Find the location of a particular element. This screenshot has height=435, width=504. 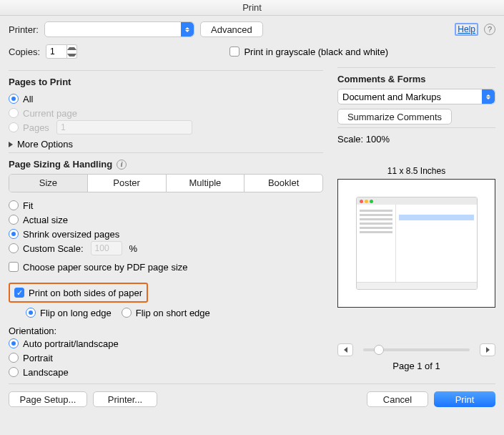

shrink-radio: Shrink oversized pages is located at coordinates (166, 234).